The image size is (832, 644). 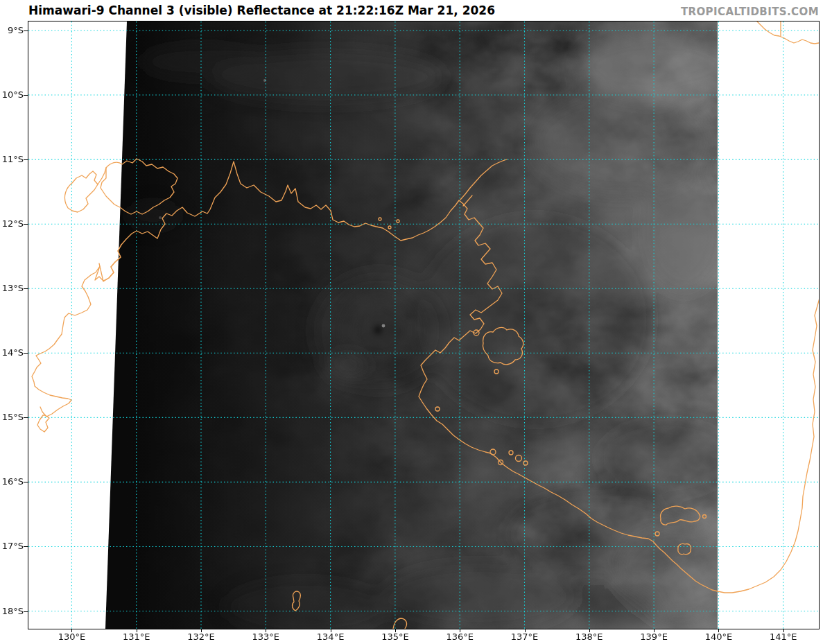 What do you see at coordinates (76, 331) in the screenshot?
I see `coastline-west-coast-main` at bounding box center [76, 331].